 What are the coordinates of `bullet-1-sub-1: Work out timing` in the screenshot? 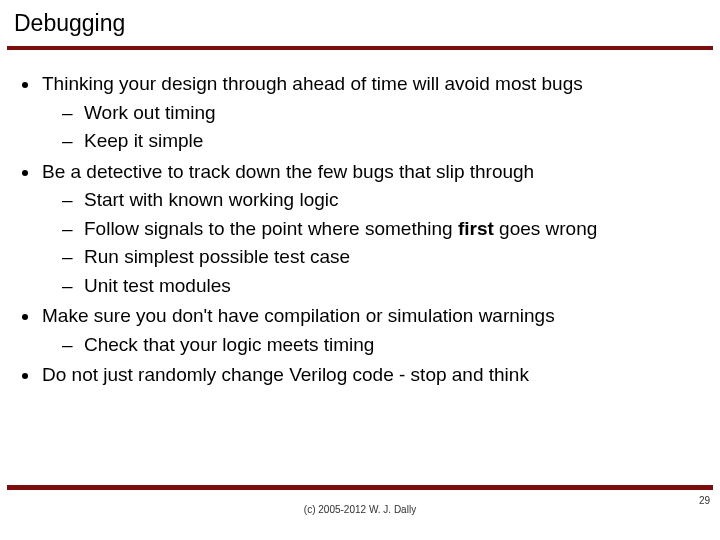 It's located at (377, 114).